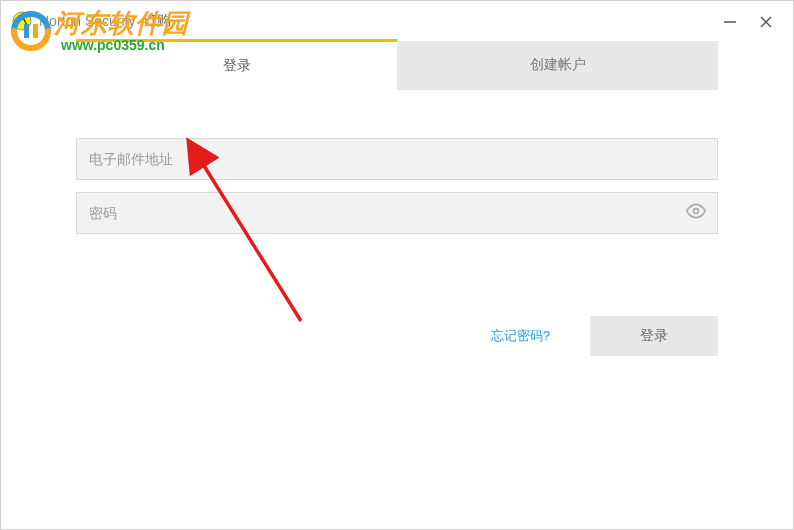  I want to click on norton-icon, so click(22, 21).